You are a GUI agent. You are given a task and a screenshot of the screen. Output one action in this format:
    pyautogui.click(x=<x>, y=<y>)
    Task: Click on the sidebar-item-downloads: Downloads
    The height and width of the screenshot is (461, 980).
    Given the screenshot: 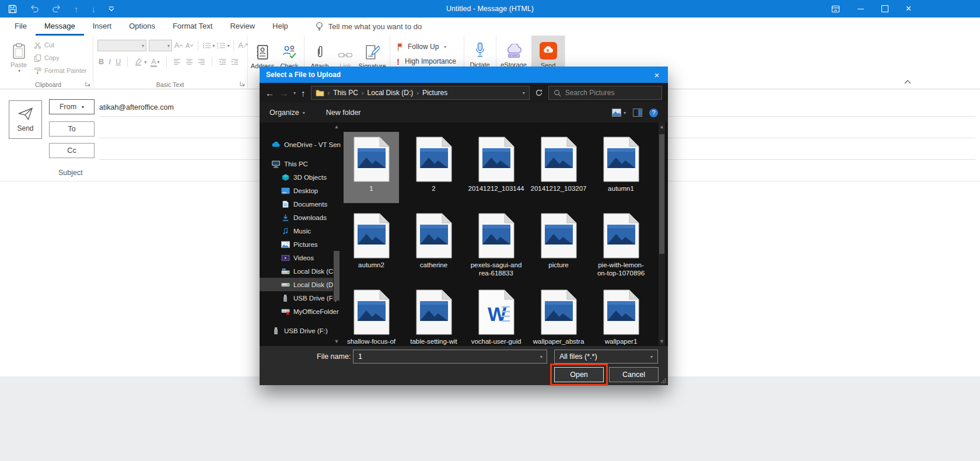 What is the action you would take?
    pyautogui.click(x=296, y=217)
    